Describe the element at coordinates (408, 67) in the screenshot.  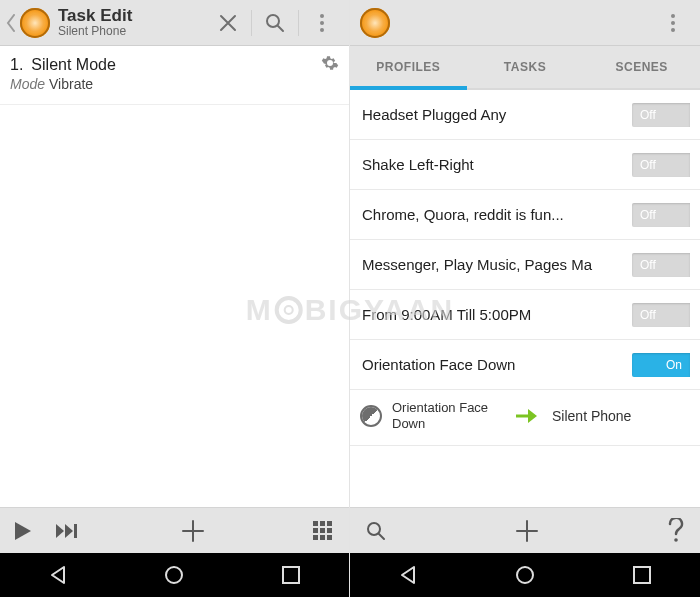
I see `tab-label: PROFILES` at that location.